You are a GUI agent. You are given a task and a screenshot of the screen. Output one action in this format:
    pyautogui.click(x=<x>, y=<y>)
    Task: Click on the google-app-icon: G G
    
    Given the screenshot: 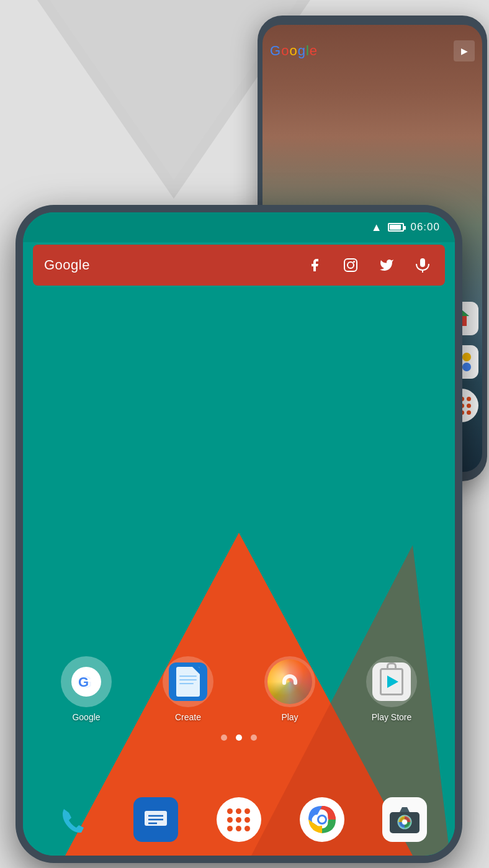 What is the action you would take?
    pyautogui.click(x=86, y=682)
    